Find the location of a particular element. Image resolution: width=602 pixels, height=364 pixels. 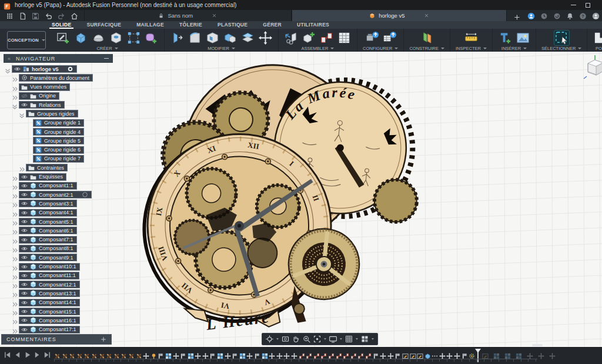

history-icon is located at coordinates (544, 15).